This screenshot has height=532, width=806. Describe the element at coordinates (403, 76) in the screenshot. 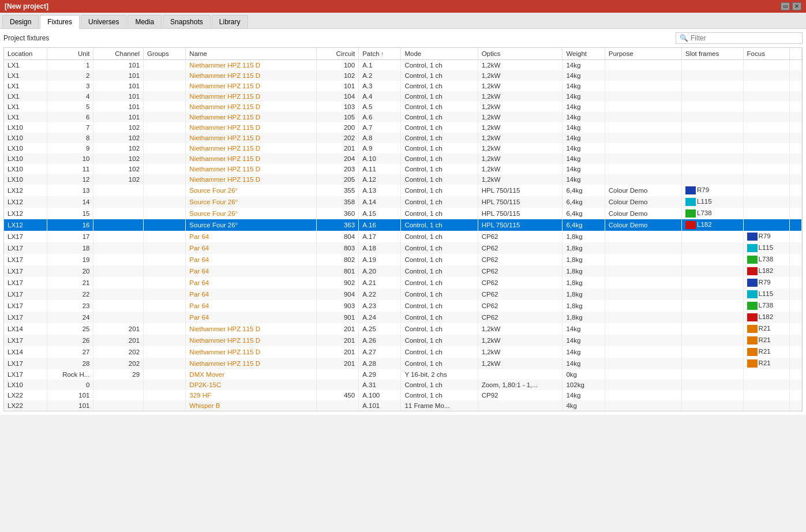

I see `table-row: LX12101Niethammer HPZ 115 D102A.2Control…` at that location.